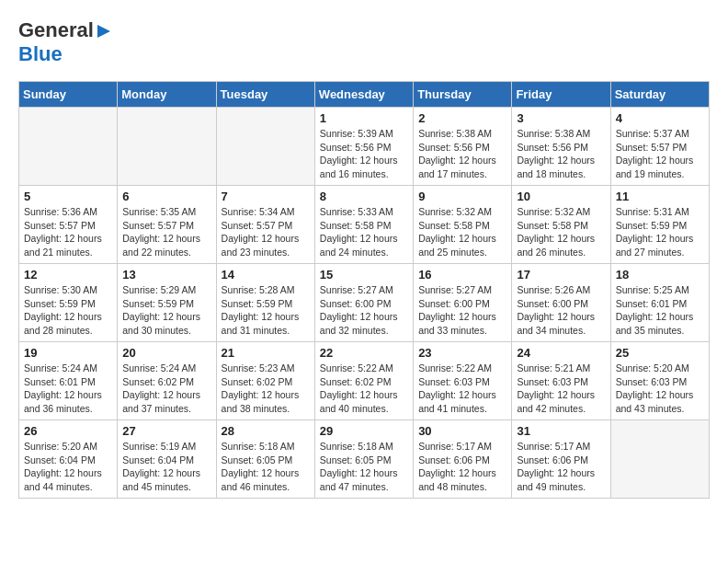  Describe the element at coordinates (167, 304) in the screenshot. I see `calendar-day-cell: 13Sunrise: 5:29 AMSunset: 5:59 PMDayligh…` at that location.